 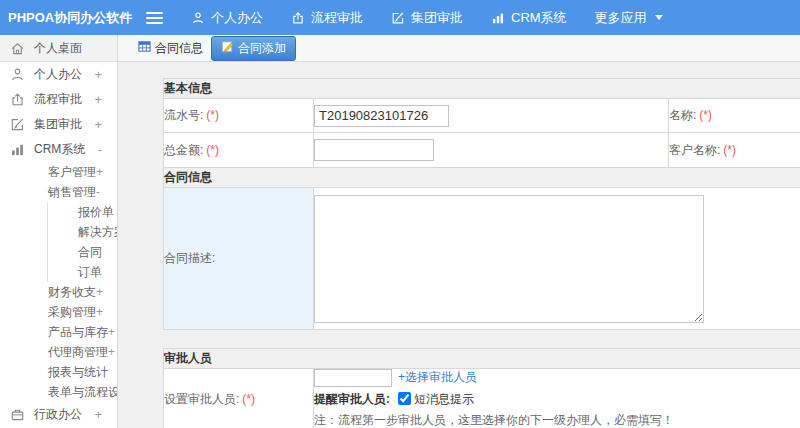 I want to click on contract-desc-textarea, so click(x=509, y=259).